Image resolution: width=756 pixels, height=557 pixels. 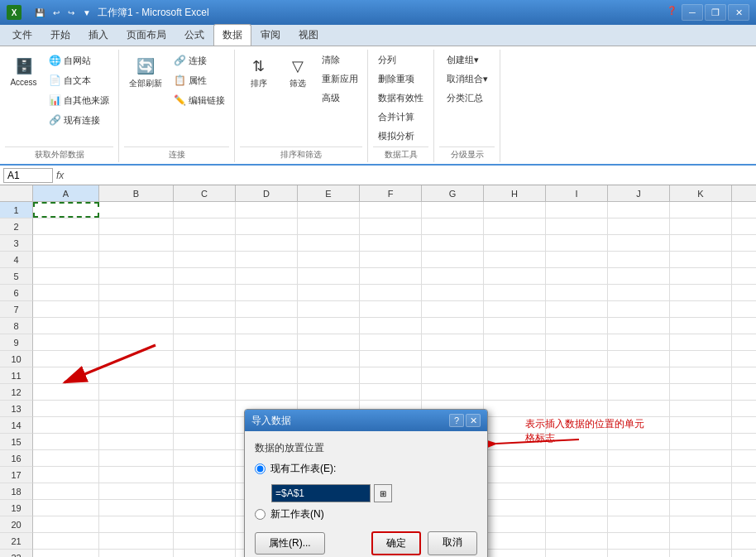 I want to click on dialog-question-btn: ?, so click(x=457, y=420).